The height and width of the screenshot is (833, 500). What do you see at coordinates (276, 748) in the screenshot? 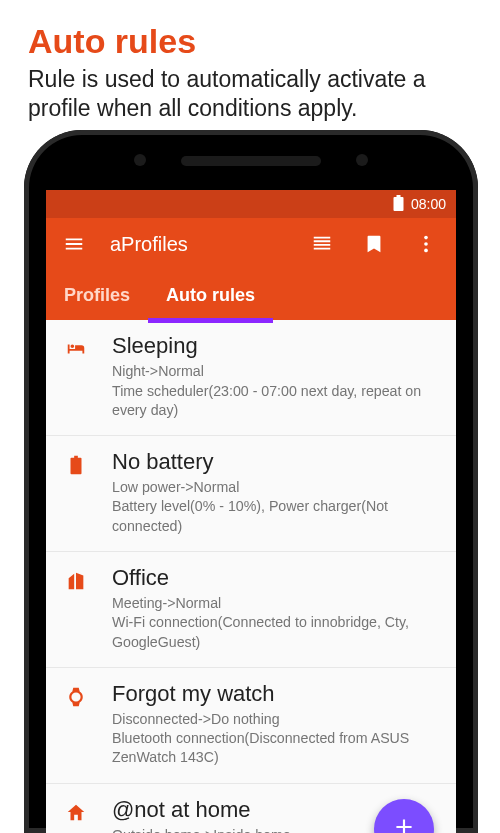
I see `rule-conditions: Bluetooth connection(Disconnected from A…` at bounding box center [276, 748].